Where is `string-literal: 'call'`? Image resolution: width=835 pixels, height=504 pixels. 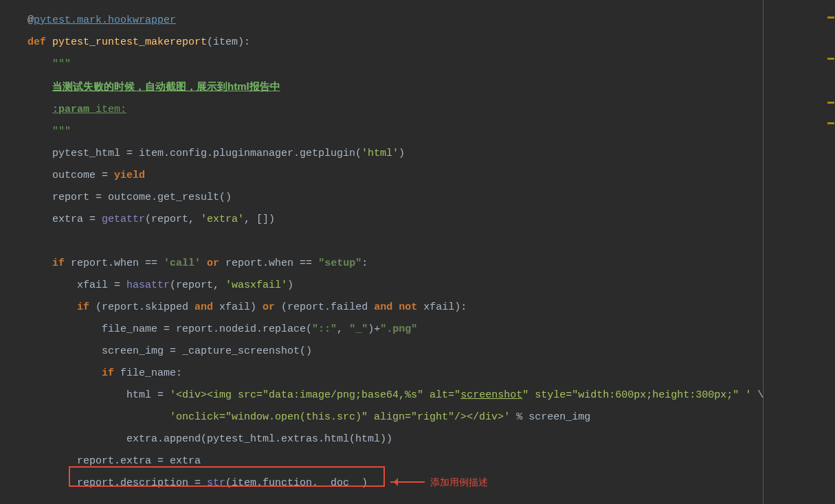 string-literal: 'call' is located at coordinates (182, 264).